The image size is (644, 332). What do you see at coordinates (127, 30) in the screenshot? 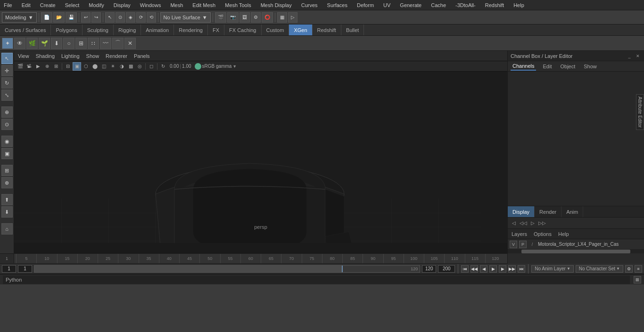
I see `tab-rigging: Rigging` at bounding box center [127, 30].